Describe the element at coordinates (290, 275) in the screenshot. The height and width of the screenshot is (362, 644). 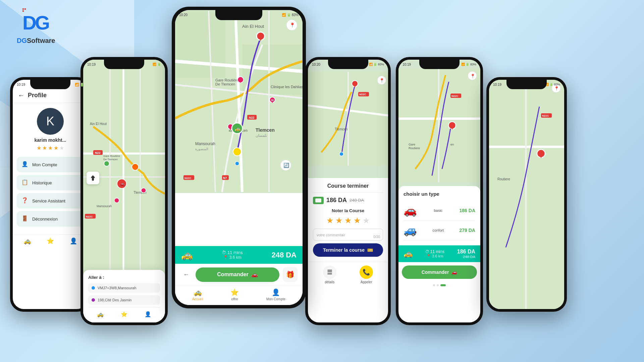
I see `gift-button: 🎁` at that location.